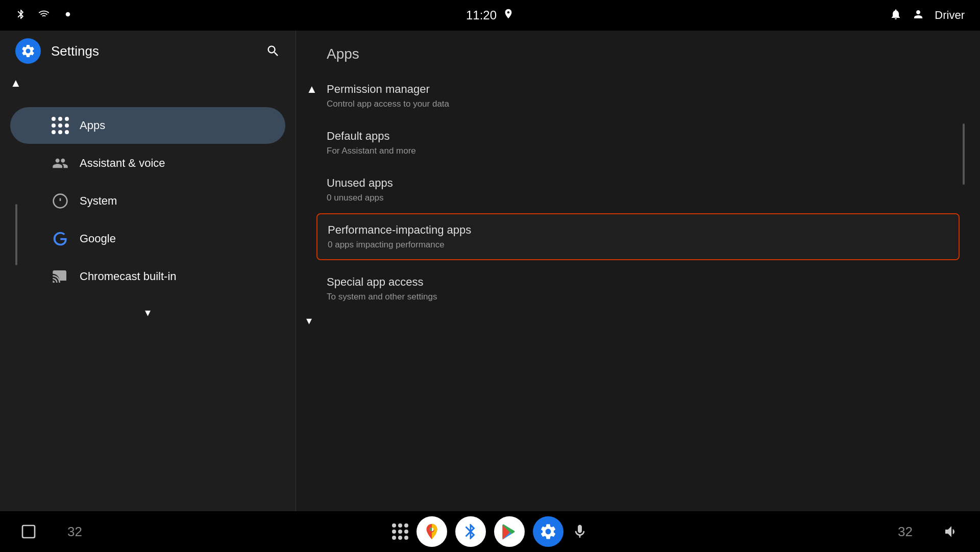  I want to click on menu-item-special-app-access: Special app access To system and other s…, so click(638, 289).